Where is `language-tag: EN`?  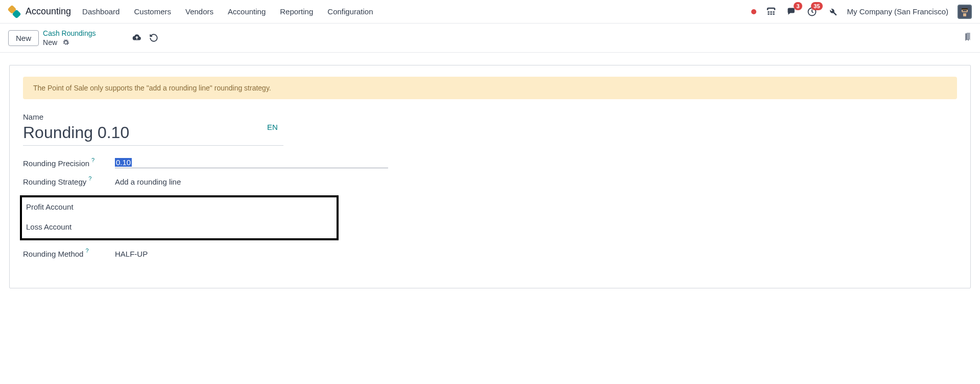
language-tag: EN is located at coordinates (273, 127).